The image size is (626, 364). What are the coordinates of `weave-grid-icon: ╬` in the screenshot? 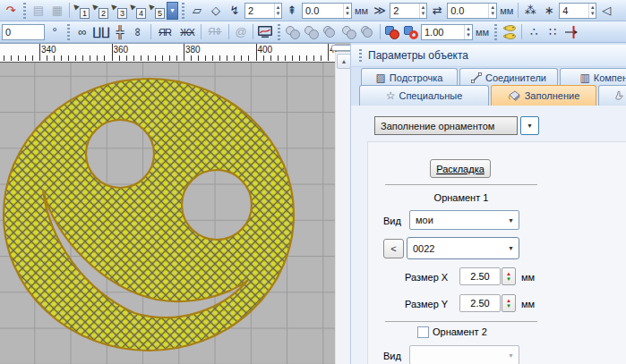 It's located at (120, 32).